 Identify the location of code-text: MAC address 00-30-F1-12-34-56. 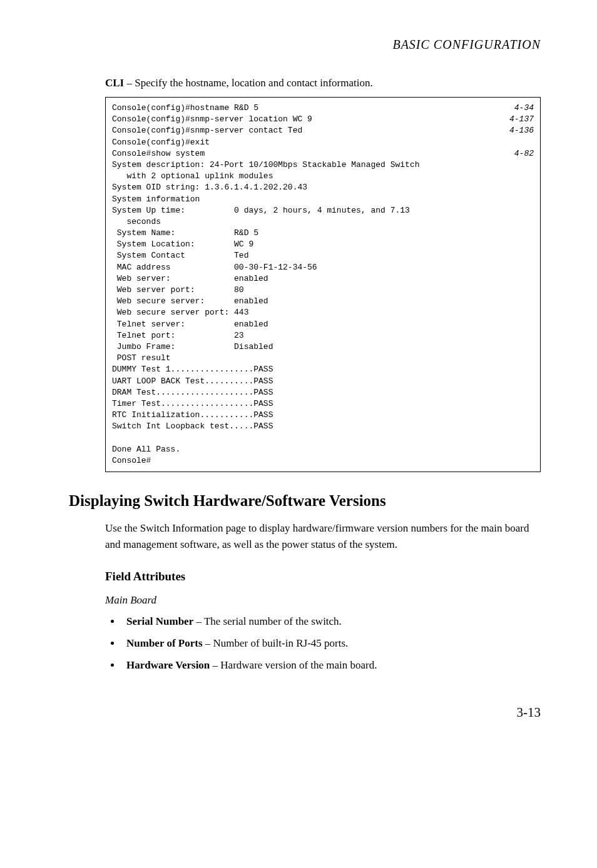
(215, 268).